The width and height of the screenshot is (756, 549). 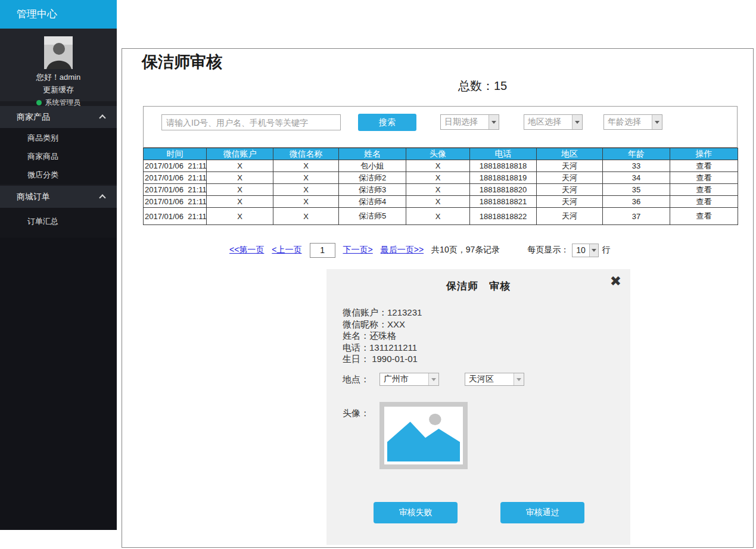 I want to click on sidebar-item-order-summary: 订单汇总, so click(x=58, y=222).